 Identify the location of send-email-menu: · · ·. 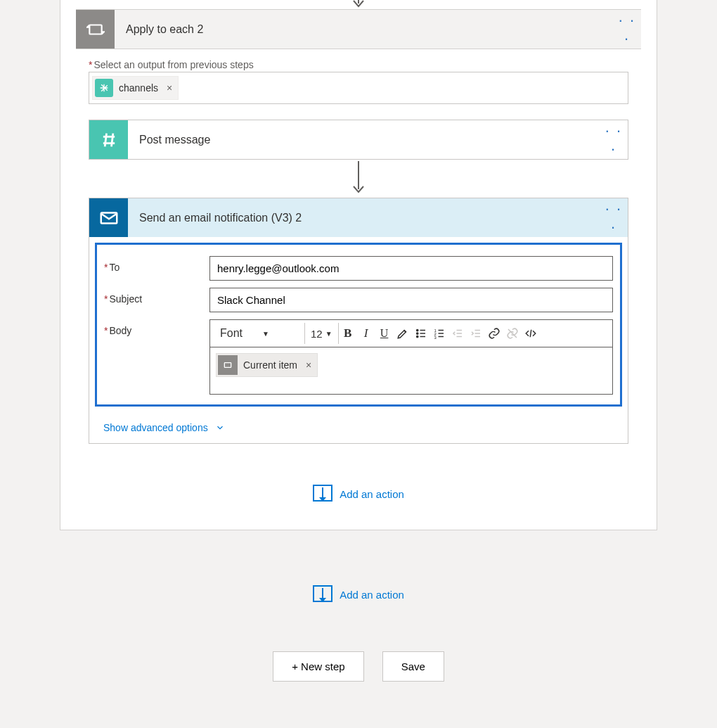
(614, 218).